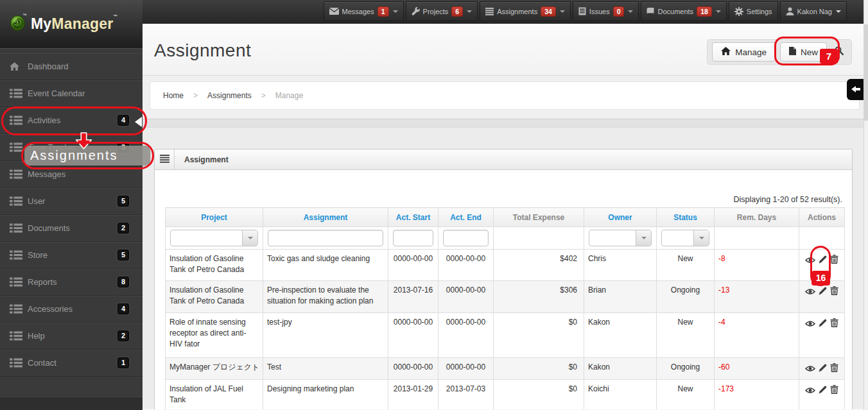 Image resolution: width=868 pixels, height=410 pixels. Describe the element at coordinates (358, 12) in the screenshot. I see `nav-label: Messages` at that location.